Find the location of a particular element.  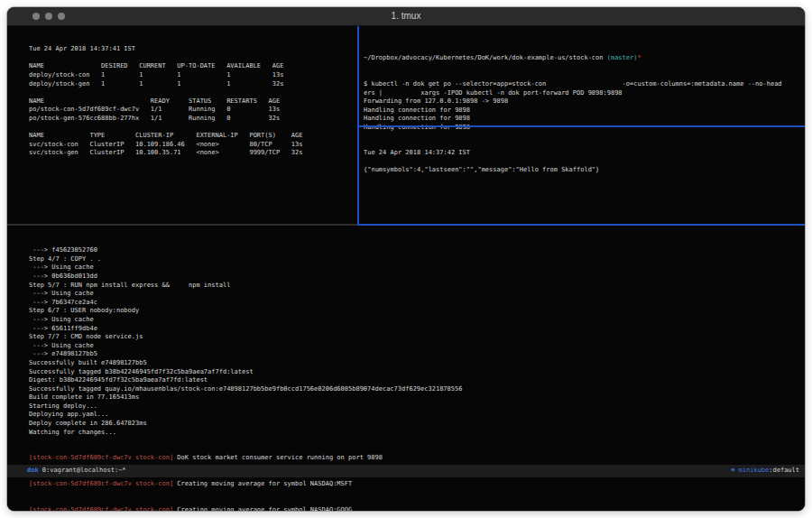

pane-divider-bottom-right is located at coordinates (581, 225).